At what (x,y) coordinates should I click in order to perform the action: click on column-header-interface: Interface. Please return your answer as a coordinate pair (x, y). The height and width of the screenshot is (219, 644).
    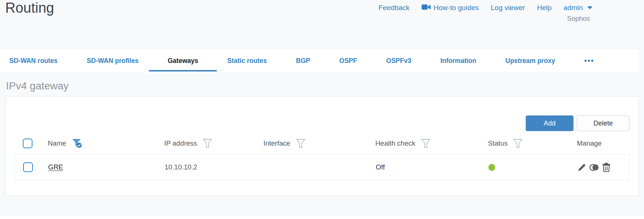
    Looking at the image, I should click on (277, 143).